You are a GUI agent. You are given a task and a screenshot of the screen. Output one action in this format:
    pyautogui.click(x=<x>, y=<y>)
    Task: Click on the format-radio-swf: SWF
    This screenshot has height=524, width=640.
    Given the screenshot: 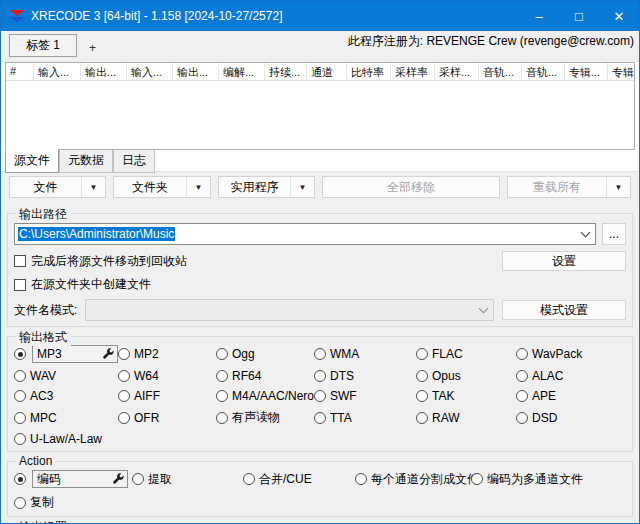 What is the action you would take?
    pyautogui.click(x=365, y=396)
    